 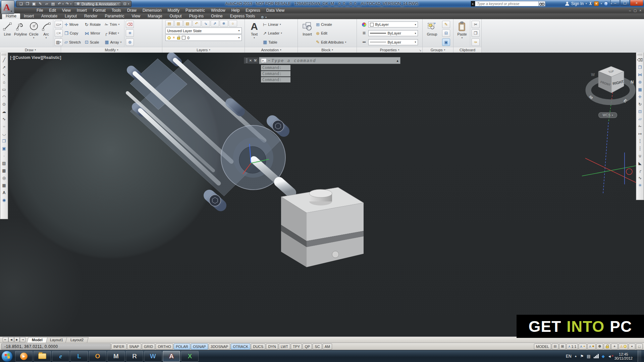 What do you see at coordinates (543, 347) in the screenshot?
I see `model-space-button: MODEL` at bounding box center [543, 347].